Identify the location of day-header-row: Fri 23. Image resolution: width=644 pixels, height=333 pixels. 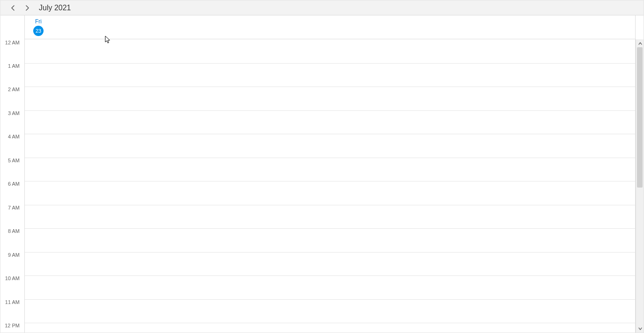
(318, 27).